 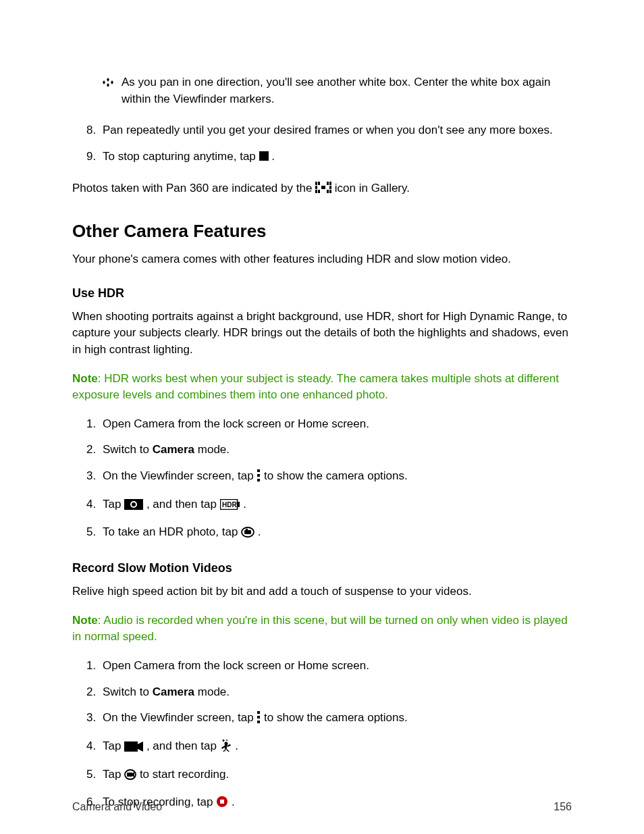 I want to click on video-mode-icon, so click(x=134, y=748).